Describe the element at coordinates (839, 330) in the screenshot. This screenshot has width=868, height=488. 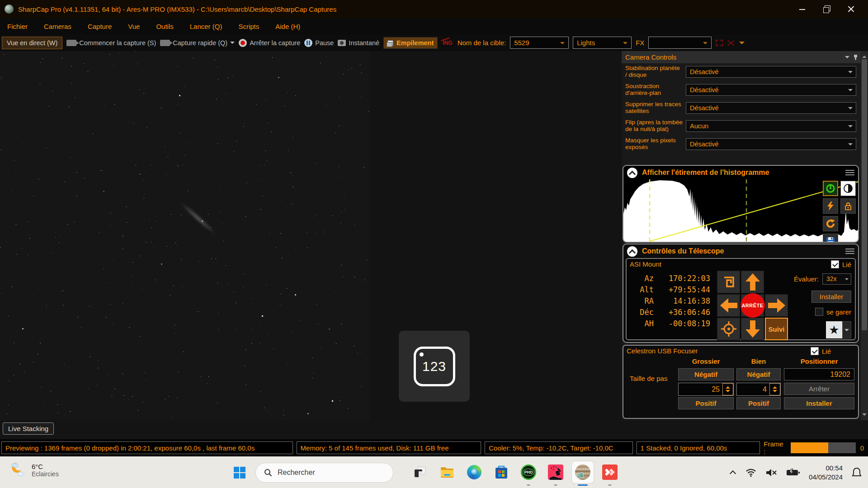
I see `target-star-button: ★` at that location.